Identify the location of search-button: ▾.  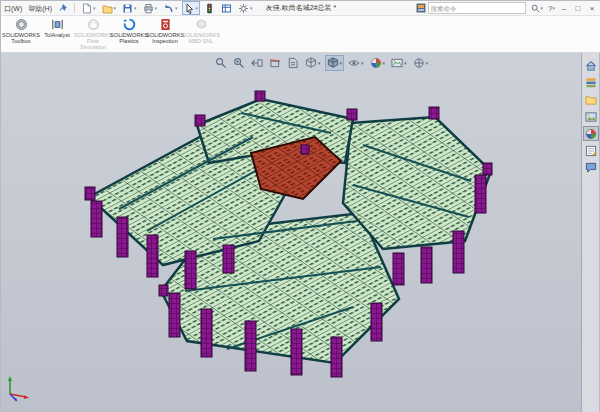
(538, 8).